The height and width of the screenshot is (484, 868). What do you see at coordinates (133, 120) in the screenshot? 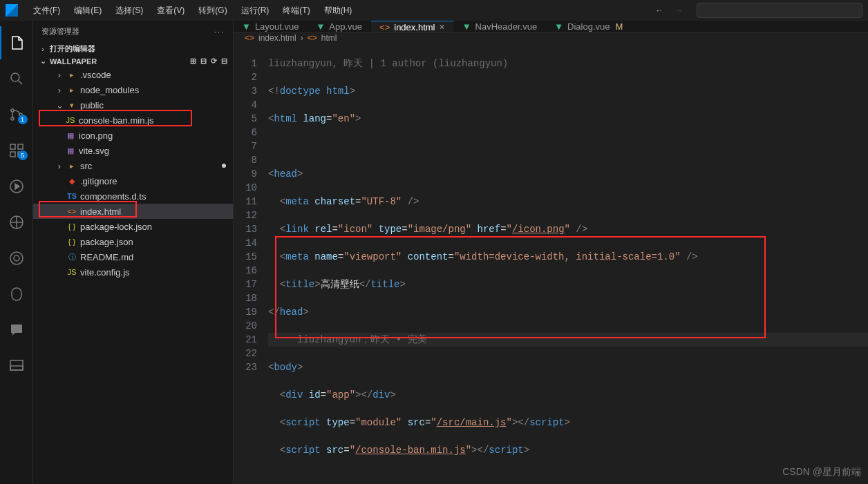
I see `file-console-ban: JSconsole-ban.min.js` at bounding box center [133, 120].